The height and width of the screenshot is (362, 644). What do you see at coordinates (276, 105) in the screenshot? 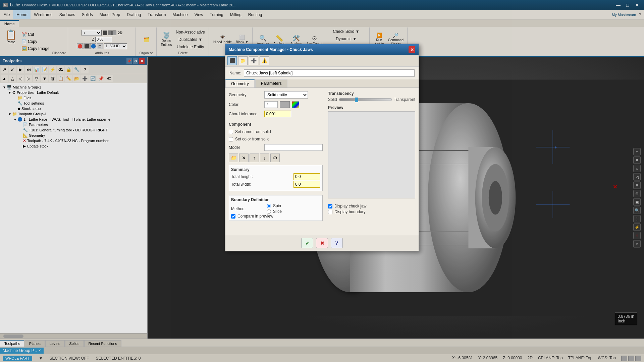
I see `color-row: Color:` at bounding box center [276, 105].